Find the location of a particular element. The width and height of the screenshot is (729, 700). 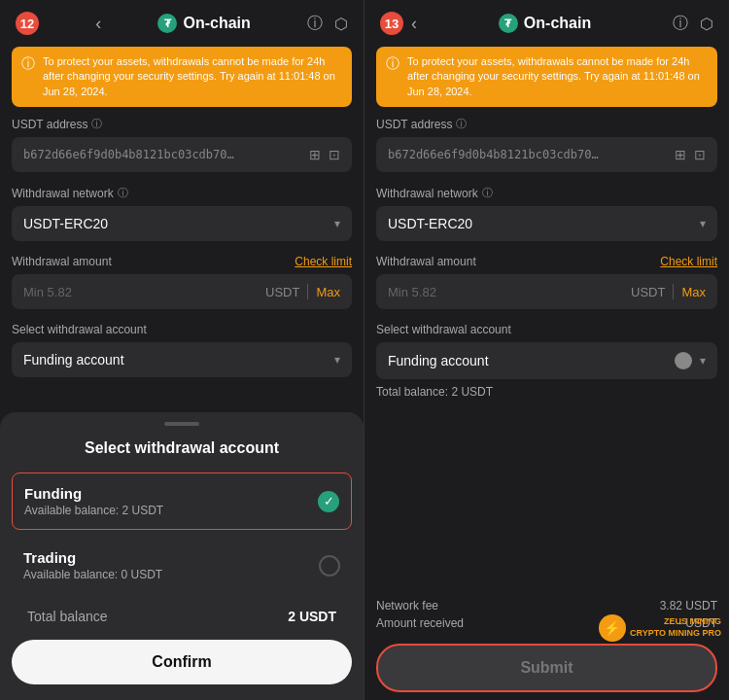

amount-header-right: Withdrawal amount Check limit is located at coordinates (546, 262).